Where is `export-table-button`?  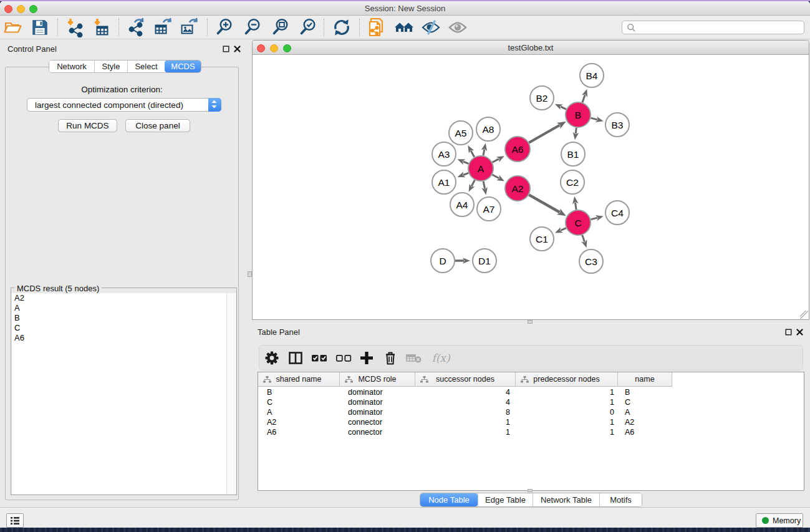 export-table-button is located at coordinates (162, 27).